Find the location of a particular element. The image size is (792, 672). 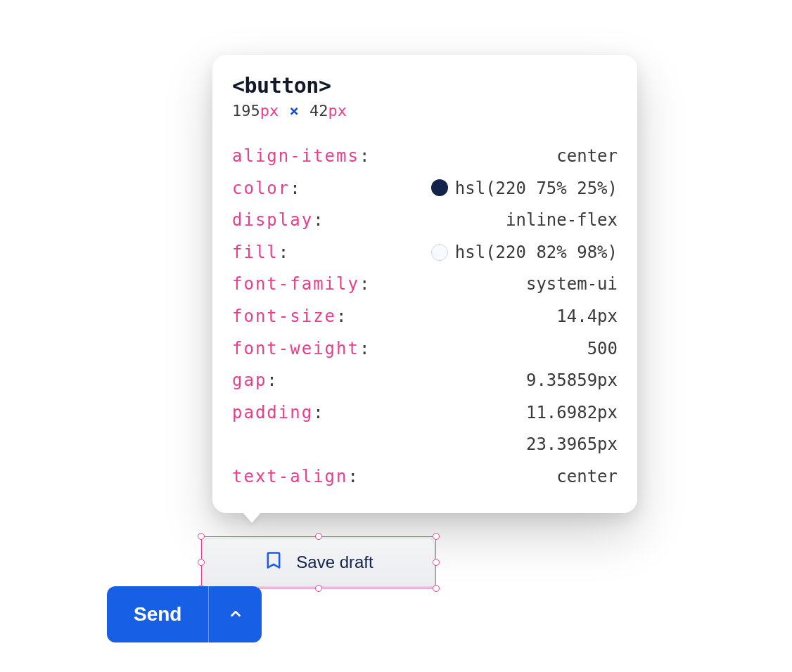

css-property-row: display:inline-flex is located at coordinates (425, 221).